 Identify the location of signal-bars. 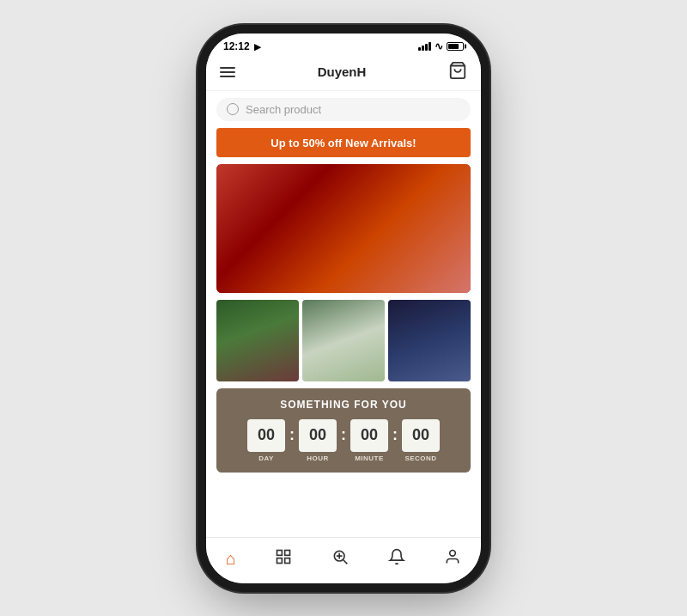
(424, 46).